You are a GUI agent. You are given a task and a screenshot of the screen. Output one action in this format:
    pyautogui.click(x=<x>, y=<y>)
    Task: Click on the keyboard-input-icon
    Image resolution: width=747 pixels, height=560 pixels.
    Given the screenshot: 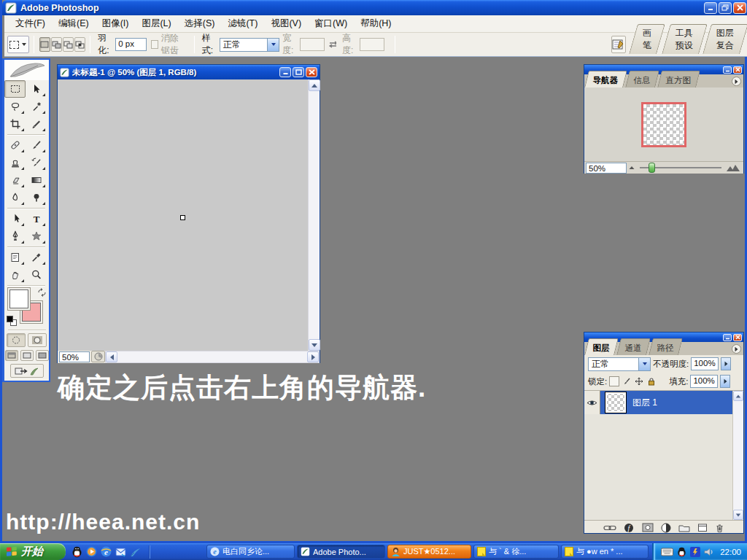 What is the action you would take?
    pyautogui.click(x=667, y=552)
    